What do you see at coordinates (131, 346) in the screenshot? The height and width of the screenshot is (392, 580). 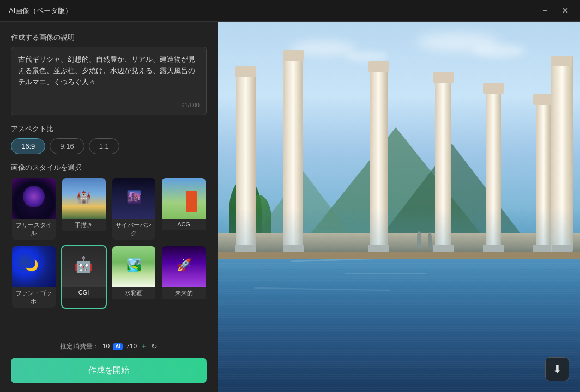 I see `credits-value: 710` at bounding box center [131, 346].